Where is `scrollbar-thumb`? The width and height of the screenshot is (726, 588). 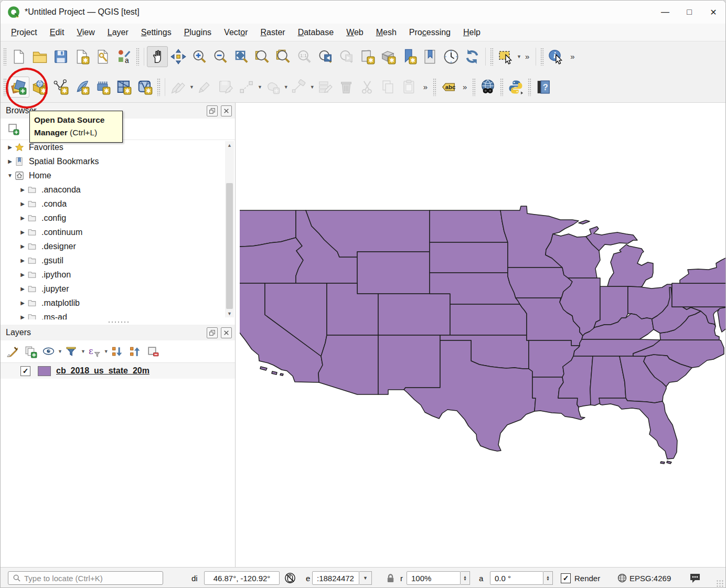
scrollbar-thumb is located at coordinates (230, 246).